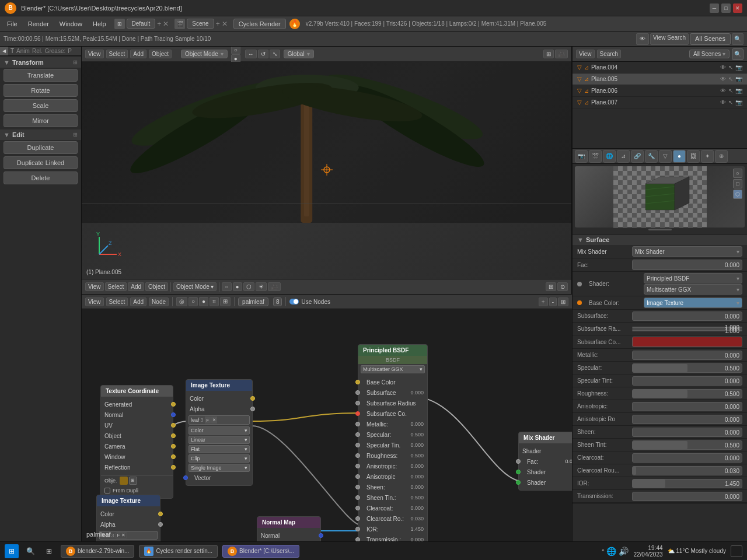  What do you see at coordinates (137, 442) in the screenshot?
I see `texture-coordinate-node: Texture Coordinate Generated Normal UV` at bounding box center [137, 442].